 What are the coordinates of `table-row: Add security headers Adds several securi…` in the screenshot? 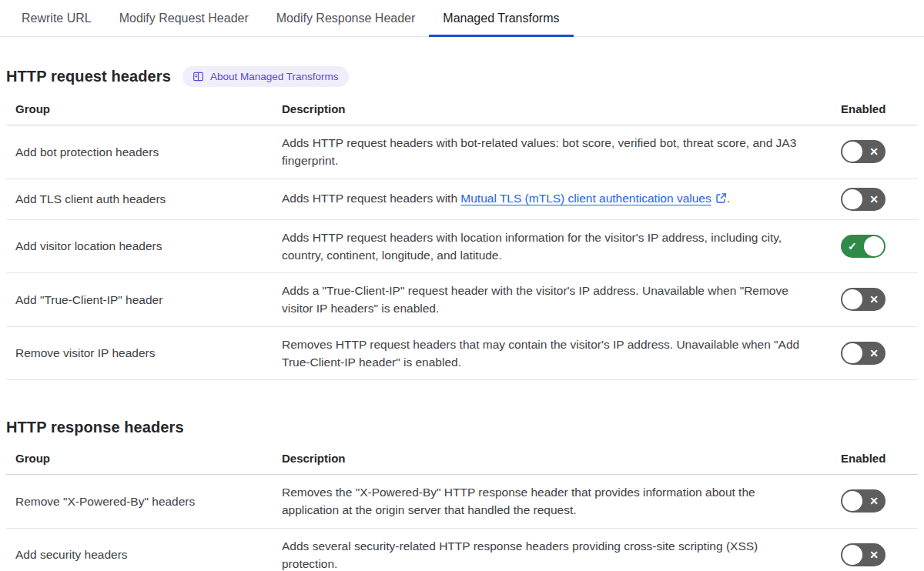 It's located at (462, 549).